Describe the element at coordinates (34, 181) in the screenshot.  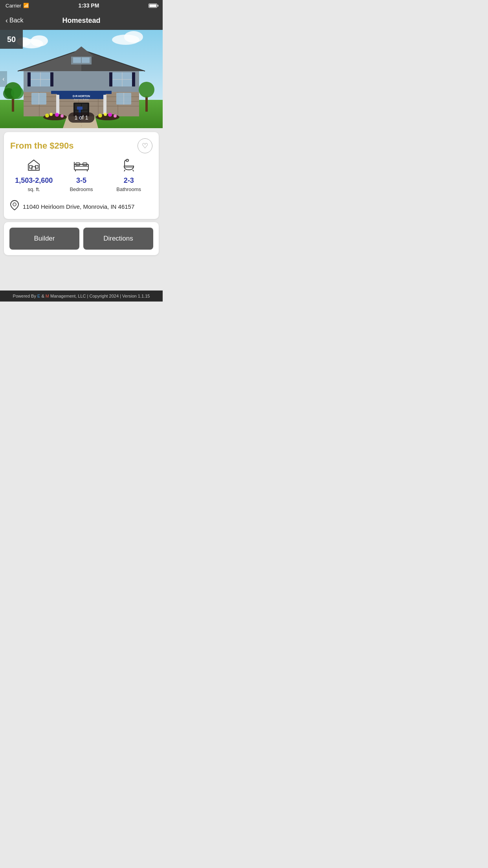
I see `sqft-value: 1,503-2,600` at that location.